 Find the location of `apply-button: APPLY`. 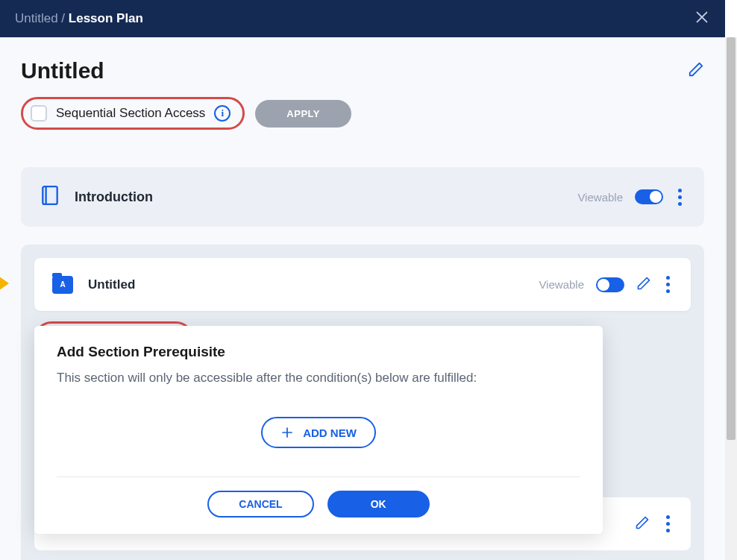

apply-button: APPLY is located at coordinates (303, 113).